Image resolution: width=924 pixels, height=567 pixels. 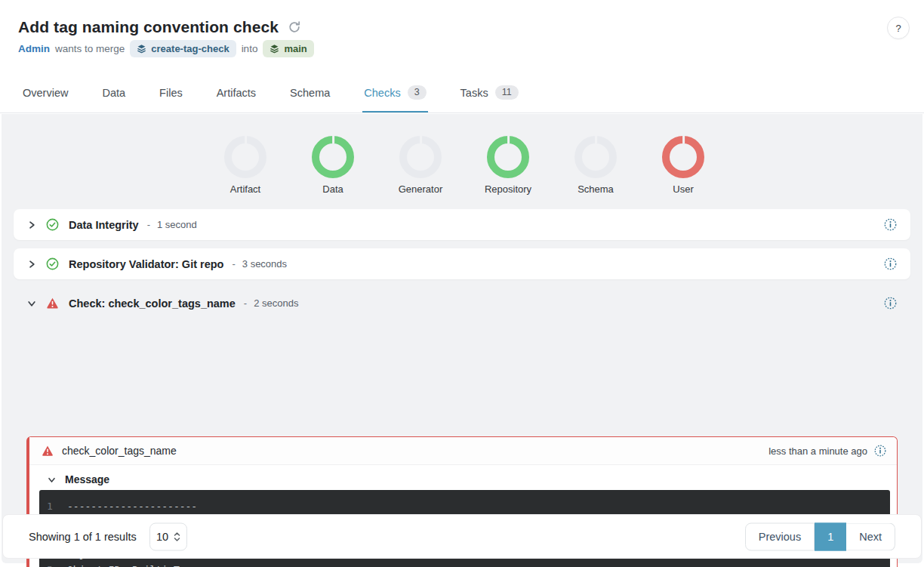 I want to click on page-size-select: 10, so click(x=168, y=536).